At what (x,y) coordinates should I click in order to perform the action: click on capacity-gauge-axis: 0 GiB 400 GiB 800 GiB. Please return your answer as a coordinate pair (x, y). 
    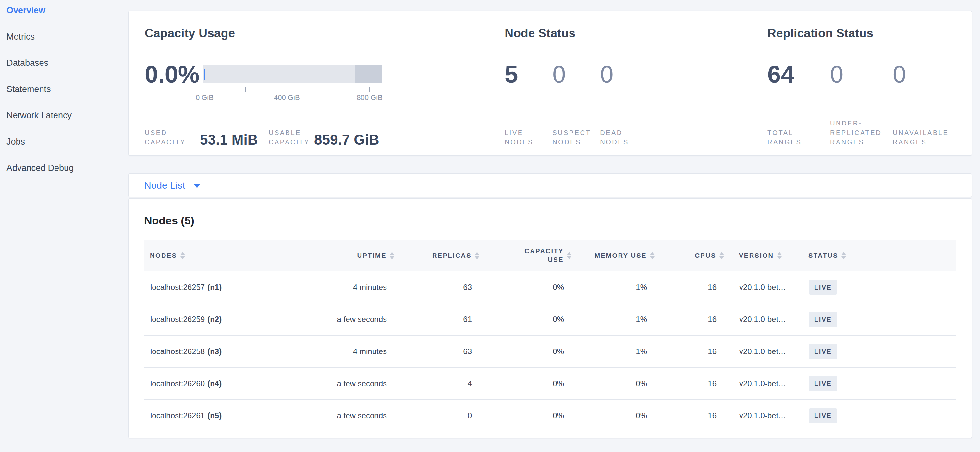
    Looking at the image, I should click on (293, 92).